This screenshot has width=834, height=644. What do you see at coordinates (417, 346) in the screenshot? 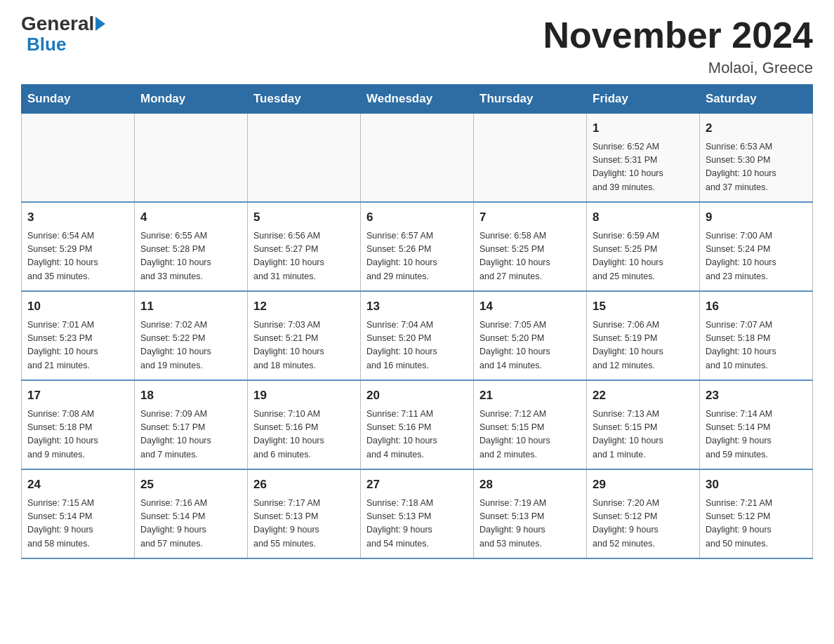
I see `cell-info: Sunrise: 7:04 AM Sunset: 5:20 PM Dayligh…` at bounding box center [417, 346].